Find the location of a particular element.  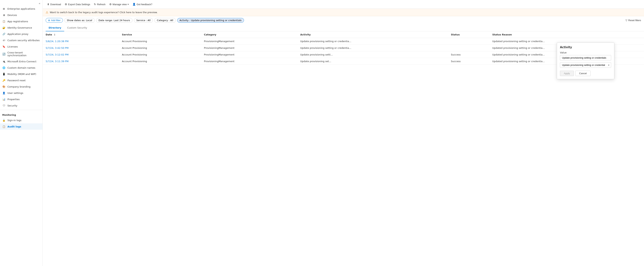

popup-apply-button: Apply is located at coordinates (567, 74).